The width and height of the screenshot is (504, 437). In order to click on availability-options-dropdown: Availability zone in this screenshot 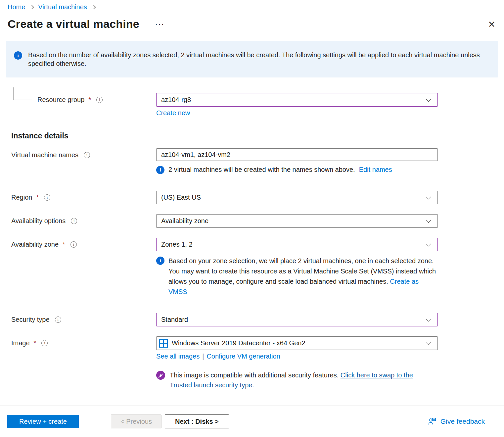, I will do `click(297, 221)`.